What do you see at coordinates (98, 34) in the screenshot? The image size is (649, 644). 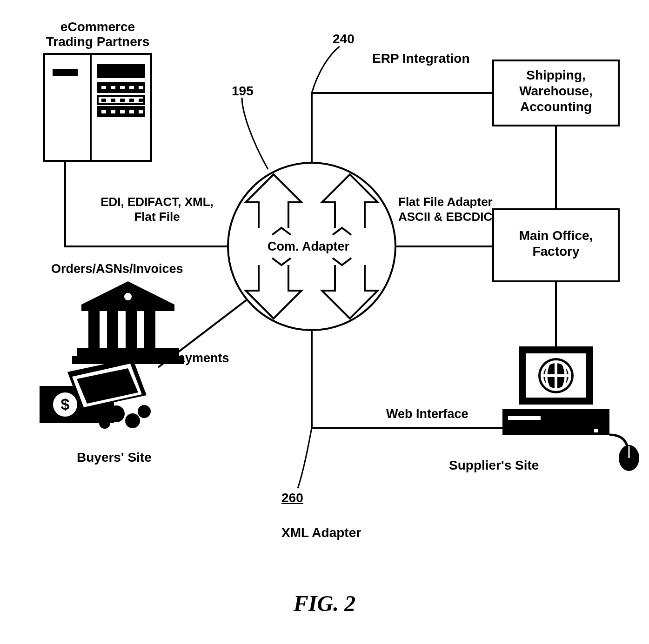 I see `ecommerce-label: eCommerce Trading Partners` at bounding box center [98, 34].